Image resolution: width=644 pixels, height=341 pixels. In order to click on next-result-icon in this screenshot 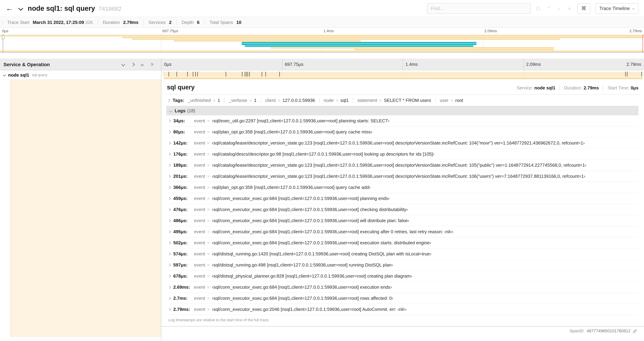, I will do `click(559, 8)`.